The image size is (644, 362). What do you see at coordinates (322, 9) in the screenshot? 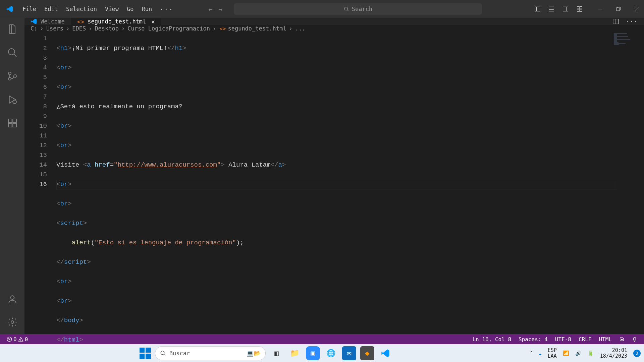
I see `title-bar: File Edit Selection View Go Run ··· ← → …` at bounding box center [322, 9].